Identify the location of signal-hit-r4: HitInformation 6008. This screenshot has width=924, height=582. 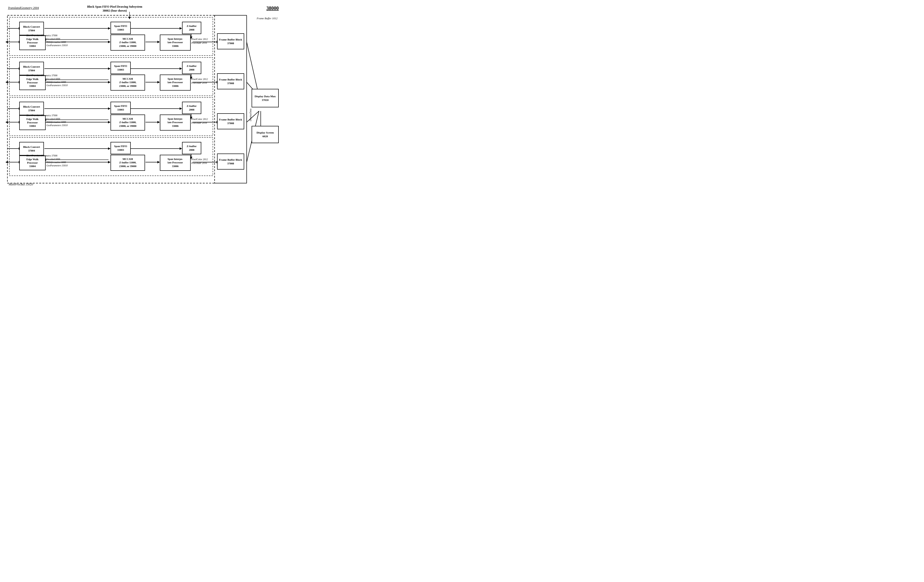
(56, 162).